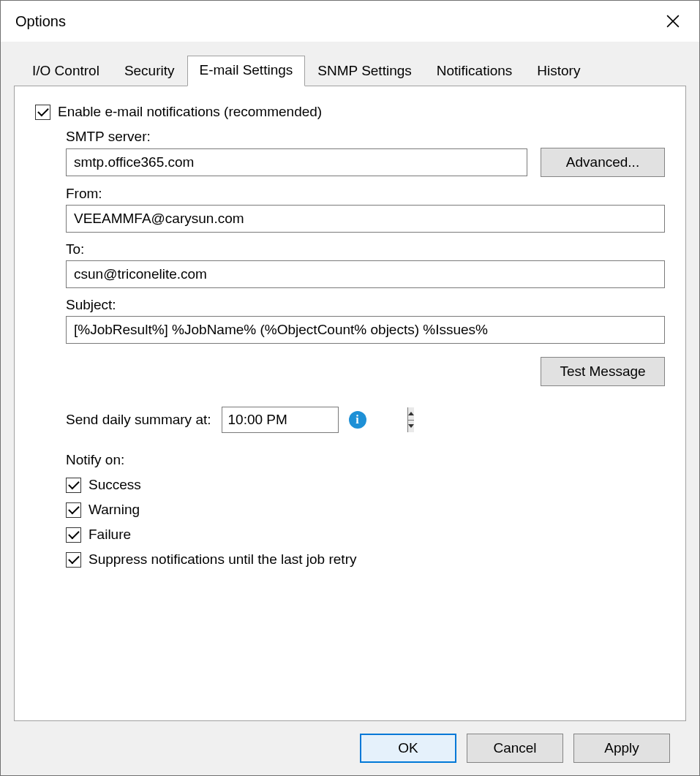  I want to click on enable-row: Enable e-mail notifications (recommended…, so click(350, 112).